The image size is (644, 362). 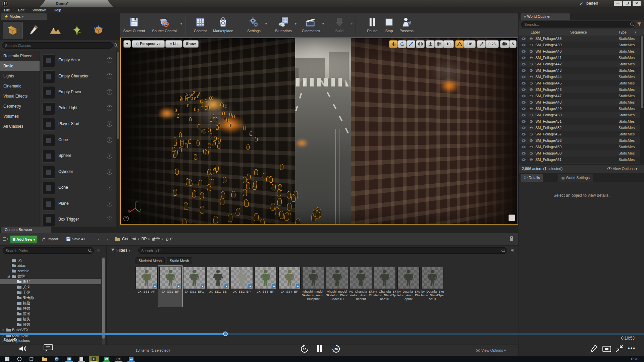 What do you see at coordinates (20, 106) in the screenshot?
I see `category-geometry: Geometry` at bounding box center [20, 106].